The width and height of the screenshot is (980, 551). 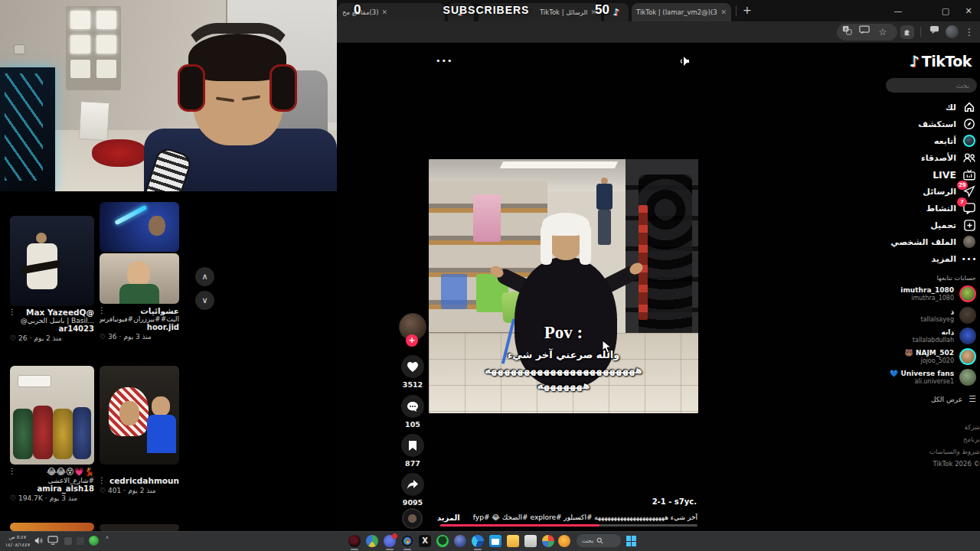 What do you see at coordinates (157, 226) in the screenshot?
I see `thumb-face` at bounding box center [157, 226].